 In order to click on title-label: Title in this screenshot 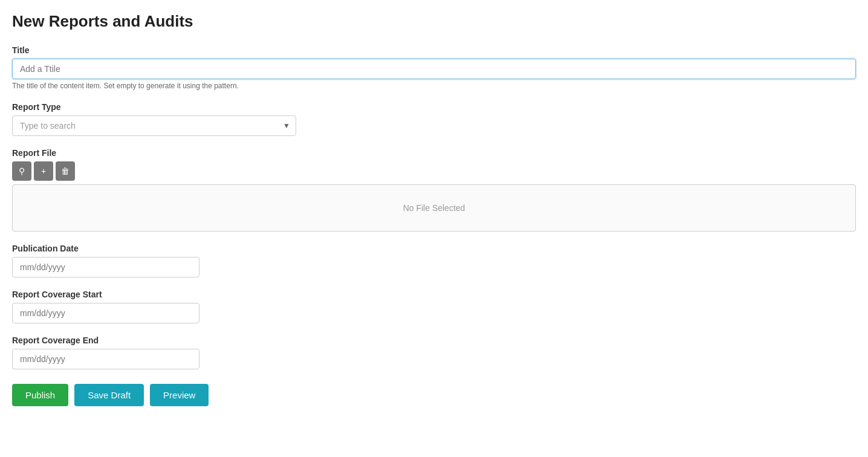, I will do `click(434, 50)`.